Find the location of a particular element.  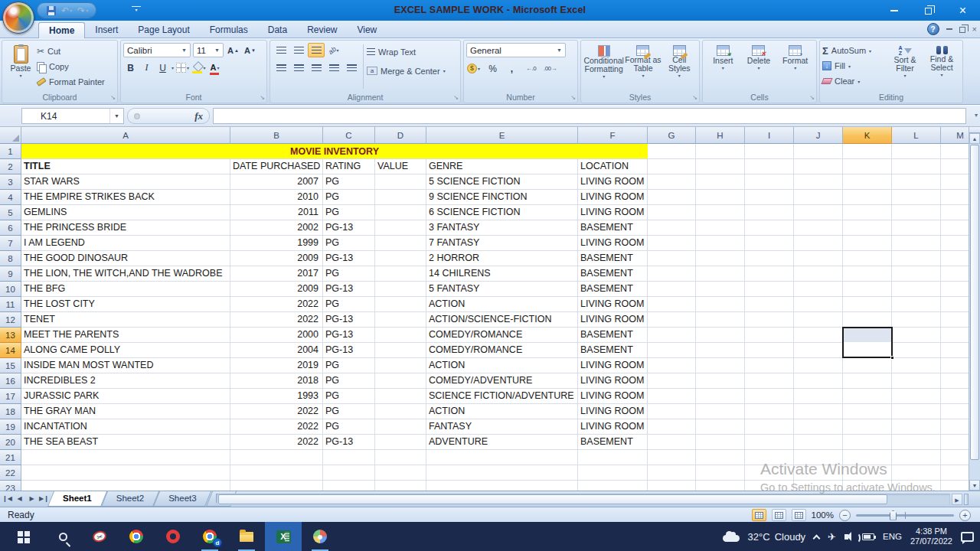

zoom-slider is located at coordinates (905, 516).